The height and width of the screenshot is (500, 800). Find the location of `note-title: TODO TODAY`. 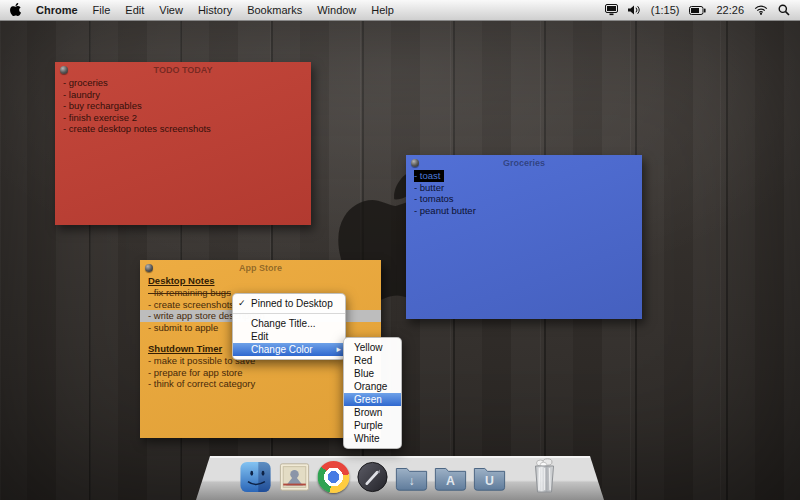

note-title: TODO TODAY is located at coordinates (183, 70).